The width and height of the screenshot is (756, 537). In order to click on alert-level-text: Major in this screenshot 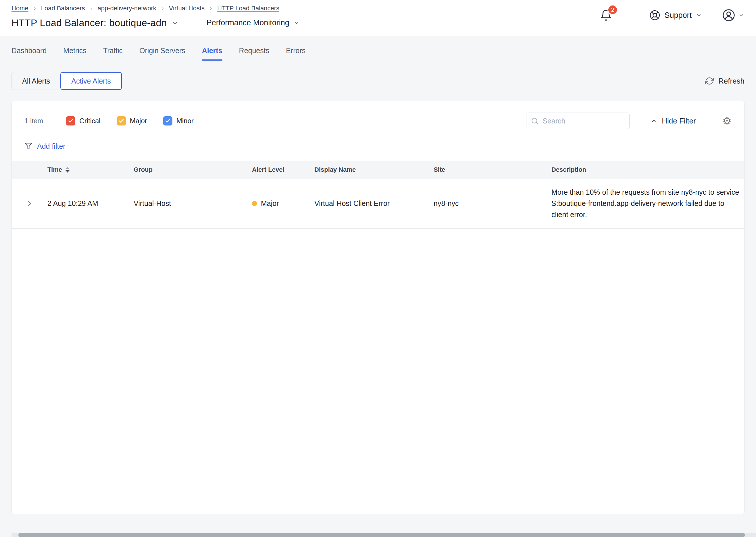, I will do `click(270, 204)`.